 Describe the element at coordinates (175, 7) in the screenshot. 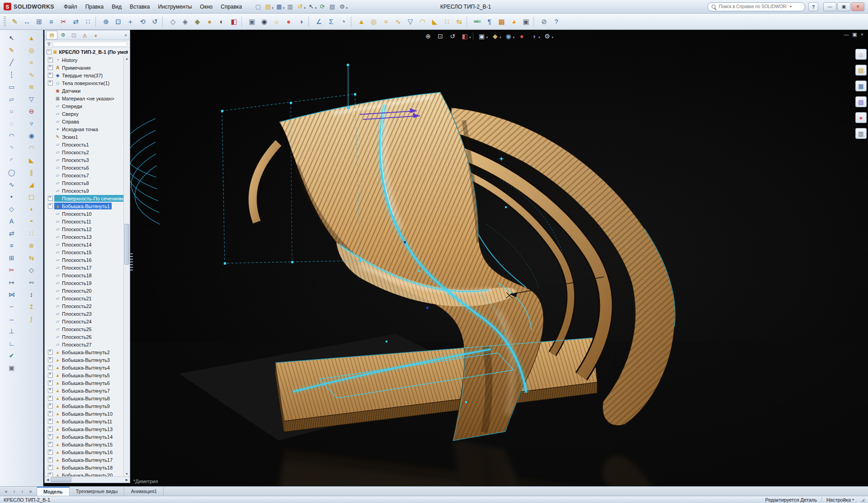

I see `menu-item: Инструменты` at that location.